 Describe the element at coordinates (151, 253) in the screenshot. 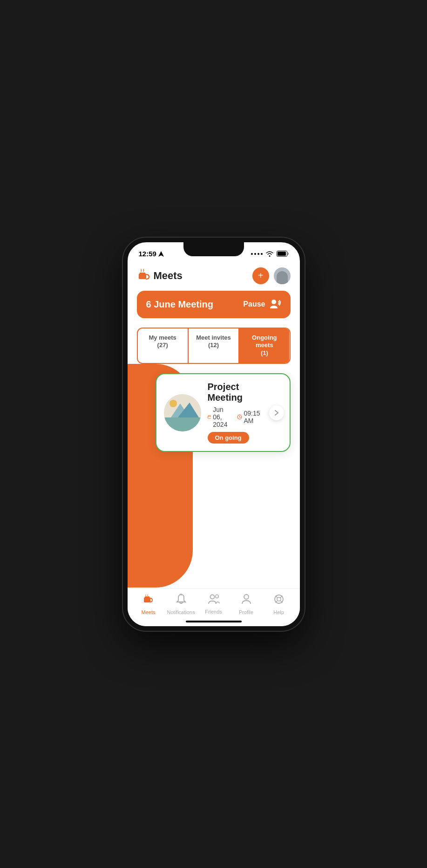

I see `status-time: 12:59` at that location.